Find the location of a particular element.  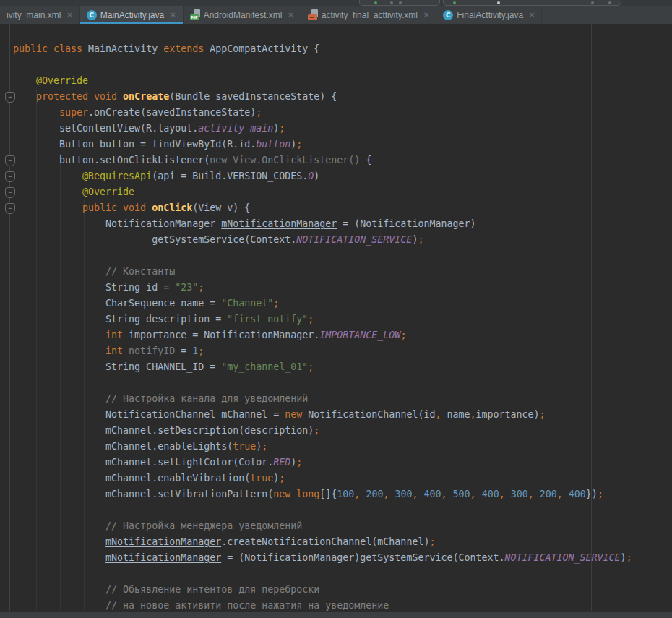

code-line: NotificationManager mNotificationManager… is located at coordinates (322, 224).